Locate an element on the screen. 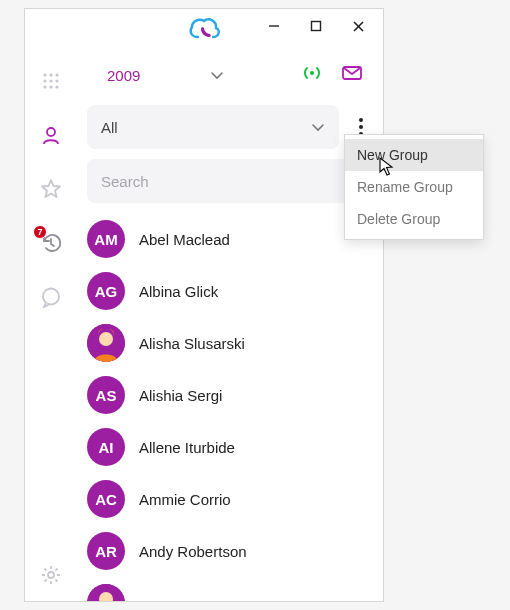 This screenshot has width=510, height=610. group-filter-select: All is located at coordinates (213, 127).